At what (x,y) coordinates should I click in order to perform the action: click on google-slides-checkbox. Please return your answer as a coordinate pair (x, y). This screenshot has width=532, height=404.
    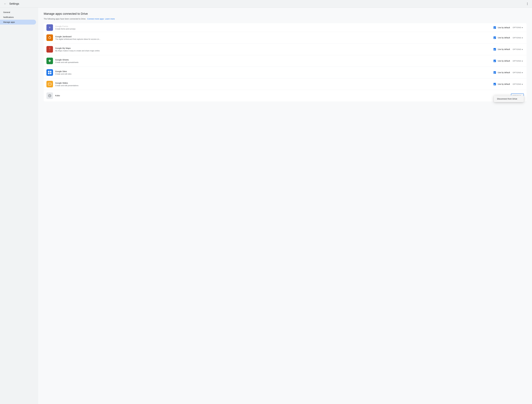
    Looking at the image, I should click on (495, 84).